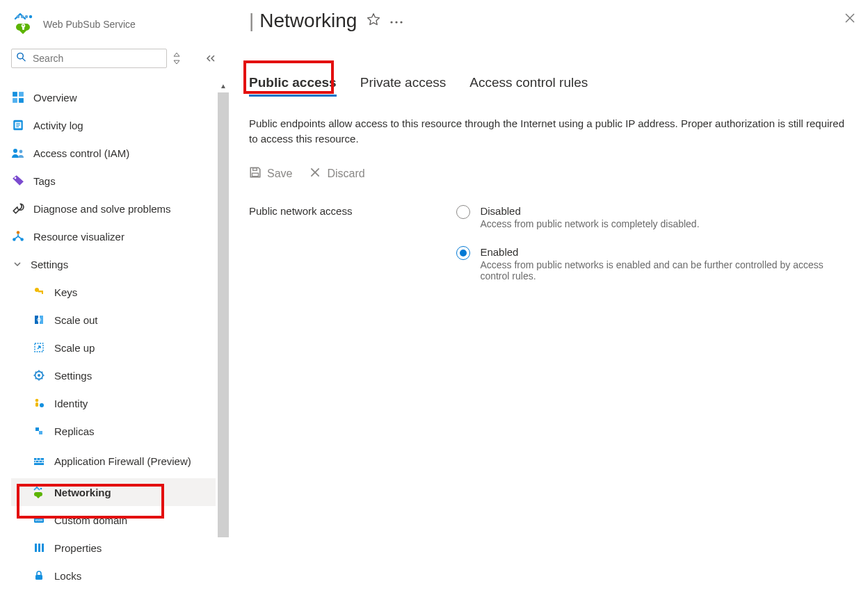 The height and width of the screenshot is (595, 868). I want to click on sidebar-item-label: Scale up, so click(74, 348).